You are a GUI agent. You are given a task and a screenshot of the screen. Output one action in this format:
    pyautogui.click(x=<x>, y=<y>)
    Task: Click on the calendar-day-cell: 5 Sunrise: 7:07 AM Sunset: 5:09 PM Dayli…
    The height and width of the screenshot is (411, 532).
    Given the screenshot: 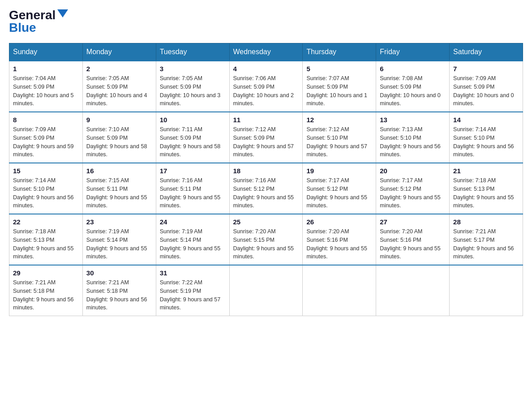 What is the action you would take?
    pyautogui.click(x=339, y=86)
    